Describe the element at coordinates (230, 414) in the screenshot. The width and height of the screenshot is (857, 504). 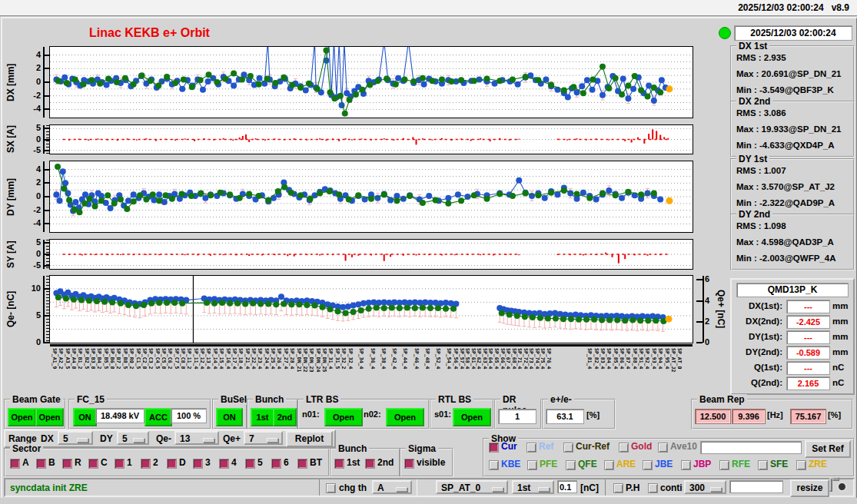
I see `busel-group: BuSel ON` at that location.